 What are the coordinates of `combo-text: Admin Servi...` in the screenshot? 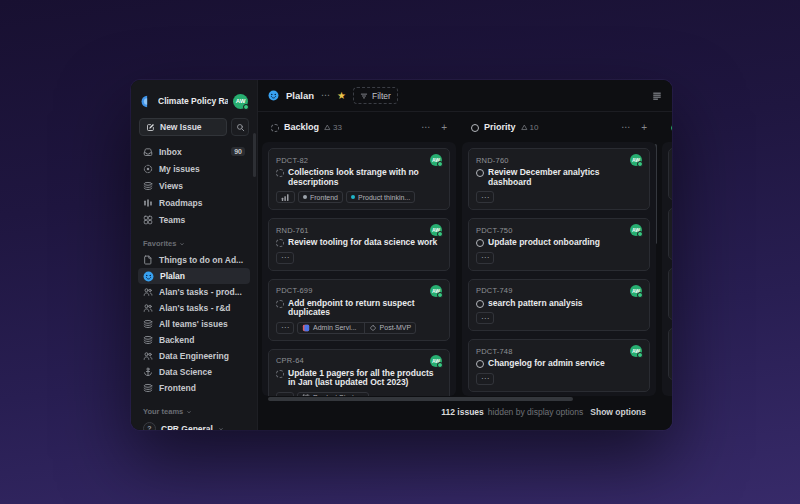 It's located at (335, 328).